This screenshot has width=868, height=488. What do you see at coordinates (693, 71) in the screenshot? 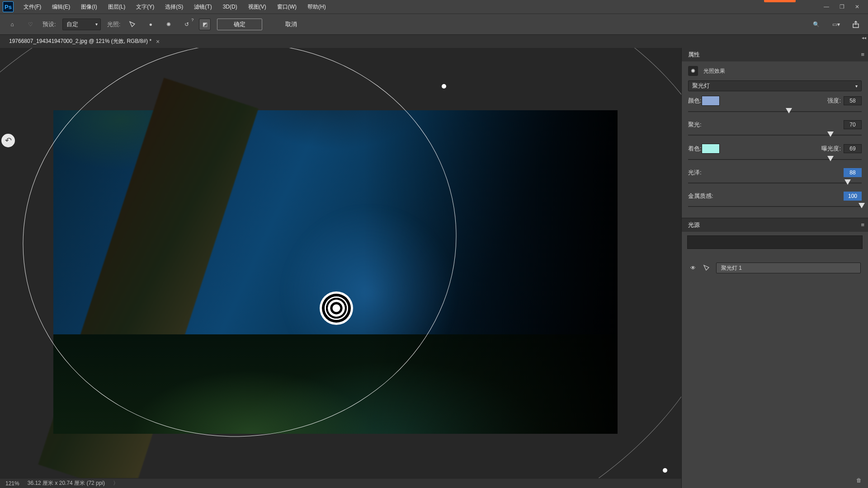
I see `lighting-effects-icon: ✺` at bounding box center [693, 71].